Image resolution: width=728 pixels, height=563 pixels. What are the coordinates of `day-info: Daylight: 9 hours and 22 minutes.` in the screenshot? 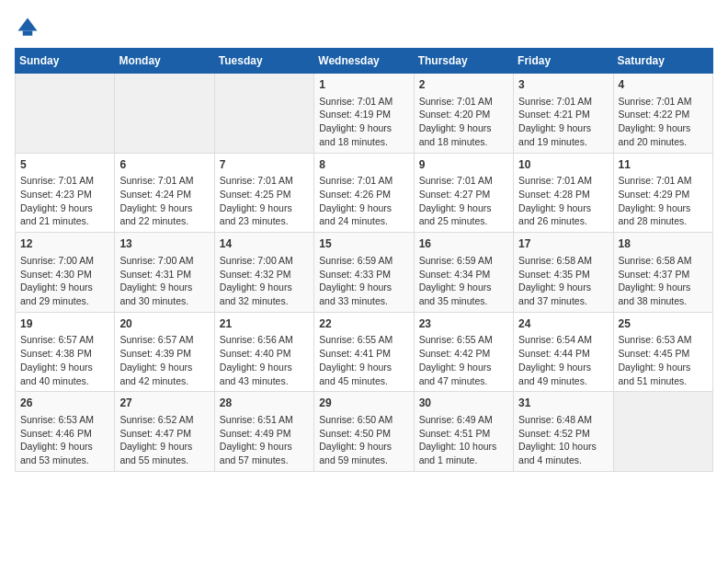 It's located at (164, 215).